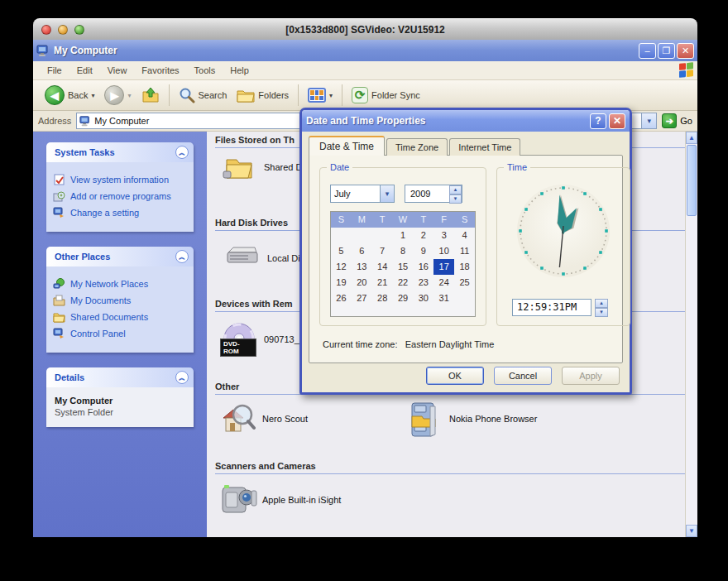 This screenshot has height=581, width=728. I want to click on views-button: ▾, so click(320, 95).